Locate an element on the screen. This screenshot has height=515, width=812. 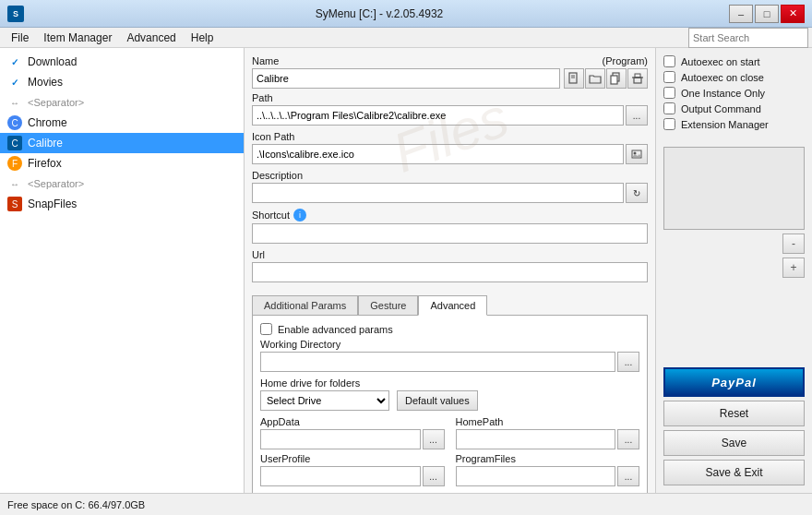
appdata-section: AppData ... is located at coordinates (352, 433).